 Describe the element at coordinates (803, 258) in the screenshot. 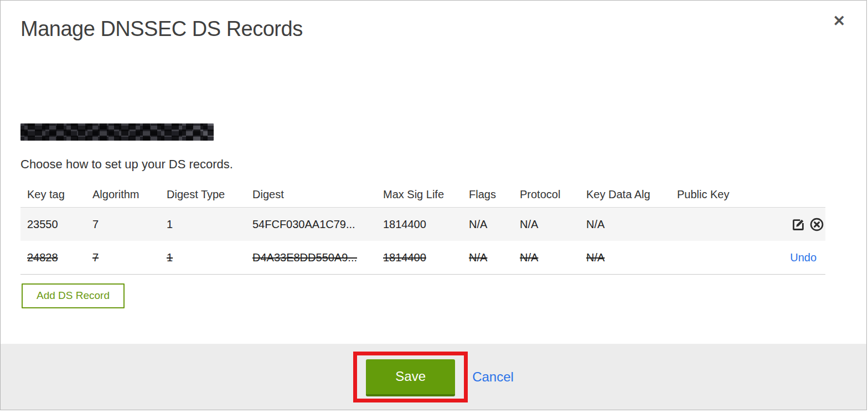

I see `row-actions: Undo` at that location.